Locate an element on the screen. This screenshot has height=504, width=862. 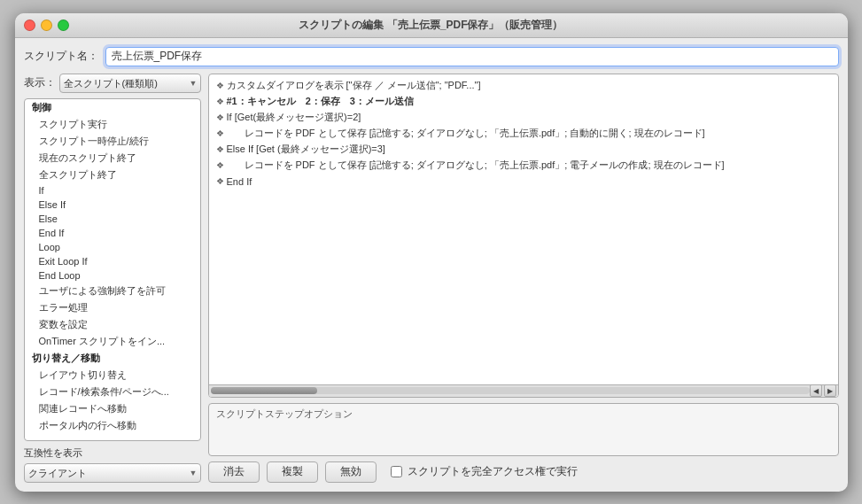
scrollbar-thumb is located at coordinates (264, 391).